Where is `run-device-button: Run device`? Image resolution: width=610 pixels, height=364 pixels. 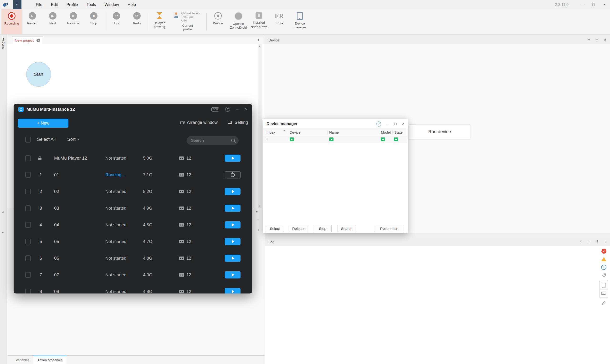
run-device-button: Run device is located at coordinates (440, 132).